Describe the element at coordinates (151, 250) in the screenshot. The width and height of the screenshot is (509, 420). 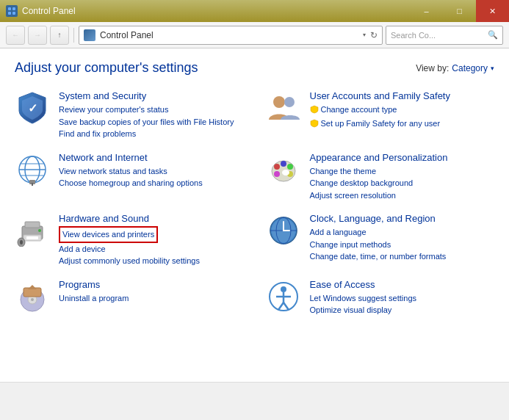
I see `add-device-link: Add a device` at that location.